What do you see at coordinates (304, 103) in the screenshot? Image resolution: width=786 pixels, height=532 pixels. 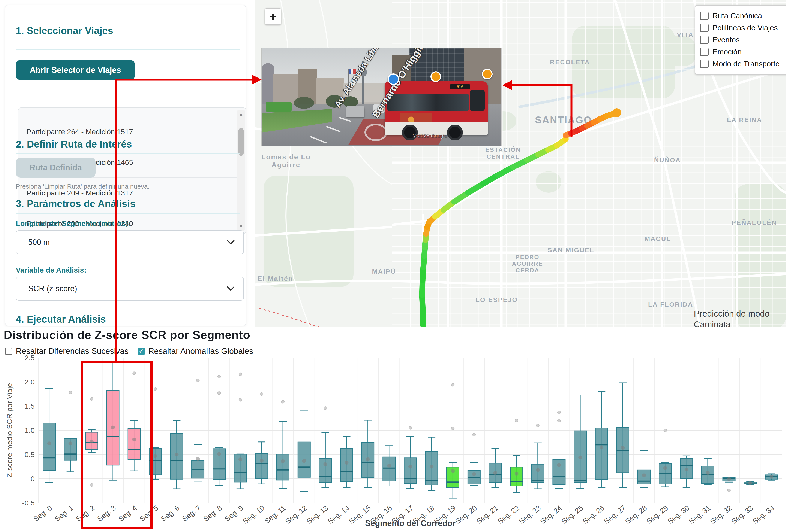 I see `tree` at bounding box center [304, 103].